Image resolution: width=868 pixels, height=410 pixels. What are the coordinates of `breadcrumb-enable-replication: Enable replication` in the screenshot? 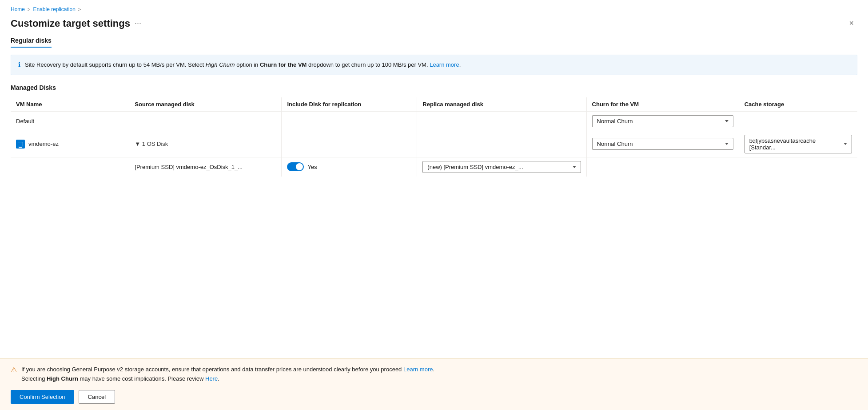 It's located at (54, 9).